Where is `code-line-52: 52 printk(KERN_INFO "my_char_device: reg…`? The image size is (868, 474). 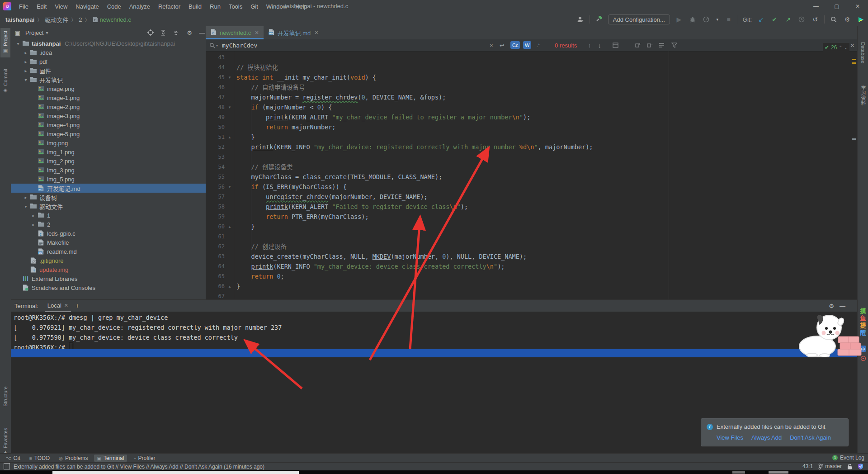
code-line-52: 52 printk(KERN_INFO "my_char_device: reg… is located at coordinates (532, 147).